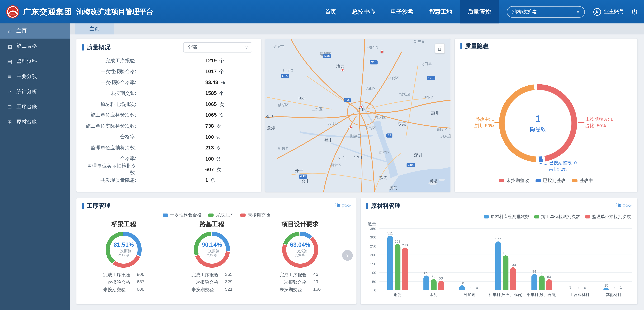 The image size is (644, 310). Describe the element at coordinates (140, 282) in the screenshot. I see `process-stat-value: 657` at that location.